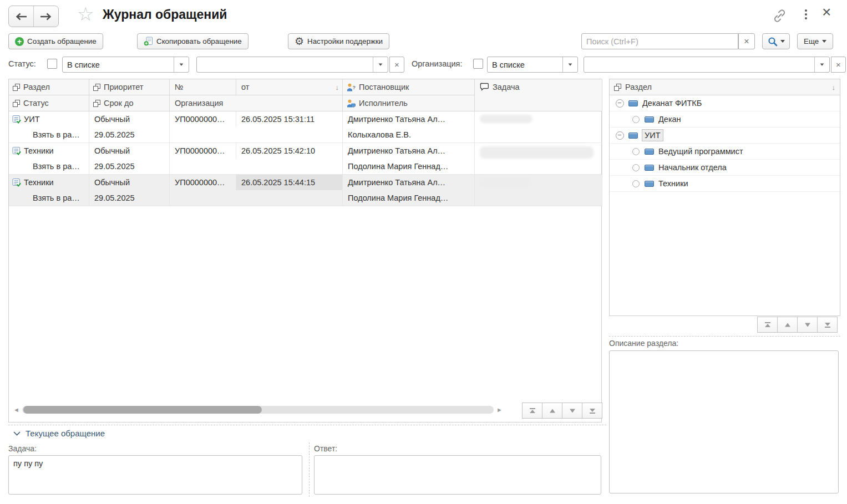  I want to click on search-input, so click(660, 42).